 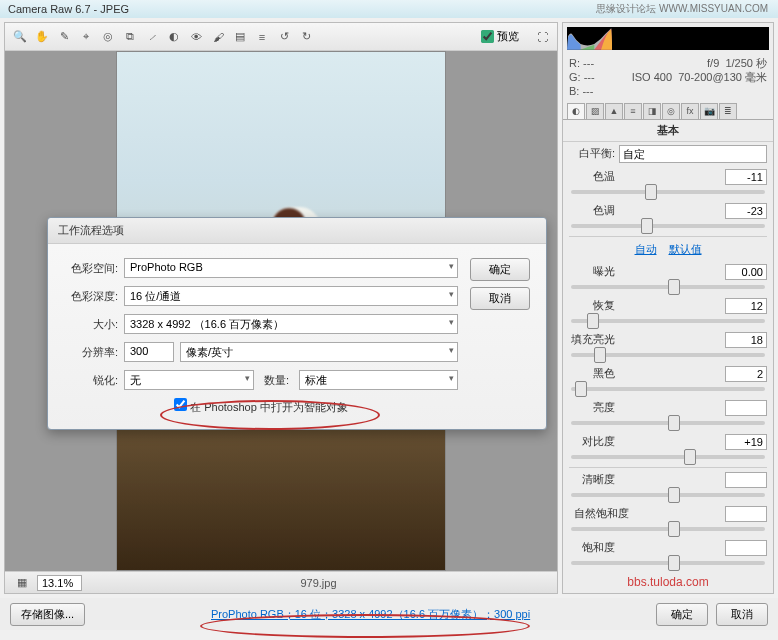 I want to click on res-input: 300, so click(x=149, y=352).